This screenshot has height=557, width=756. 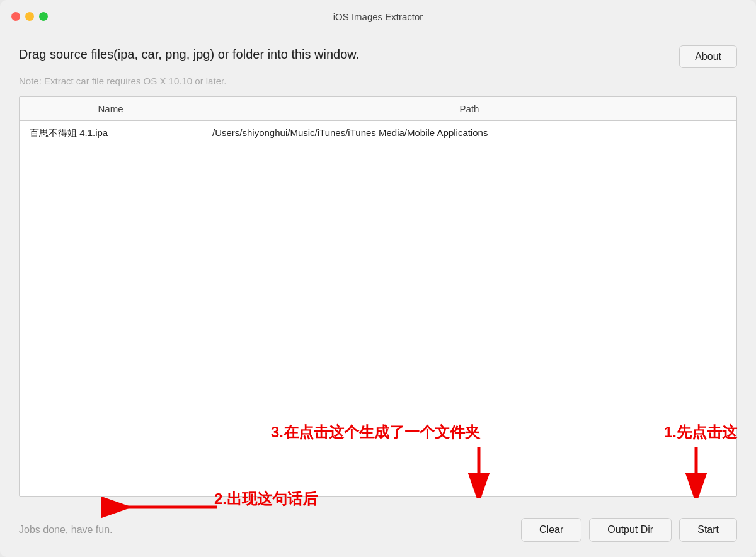 I want to click on note-text: Note: Extract car file requires OS X 10.…, so click(x=378, y=81).